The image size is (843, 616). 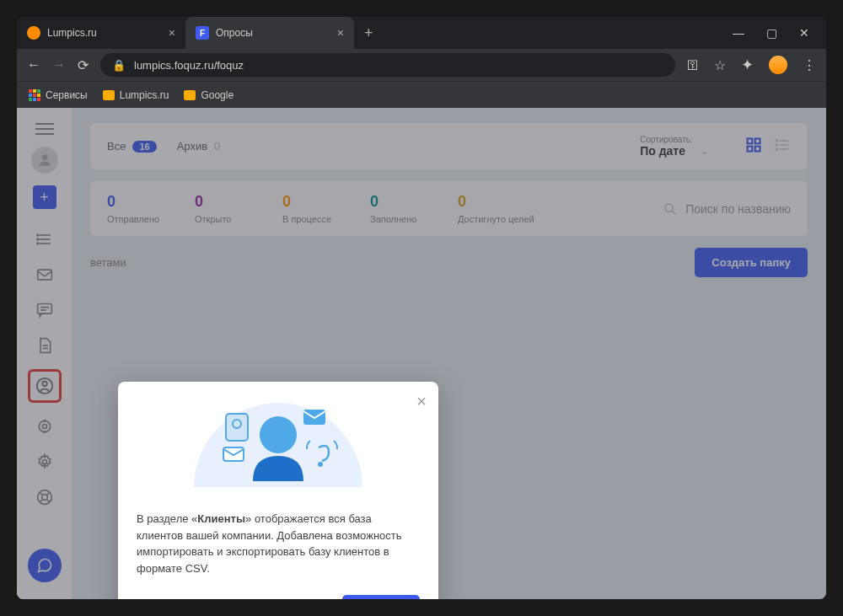 I want to click on lock-icon: 🔒, so click(x=119, y=66).